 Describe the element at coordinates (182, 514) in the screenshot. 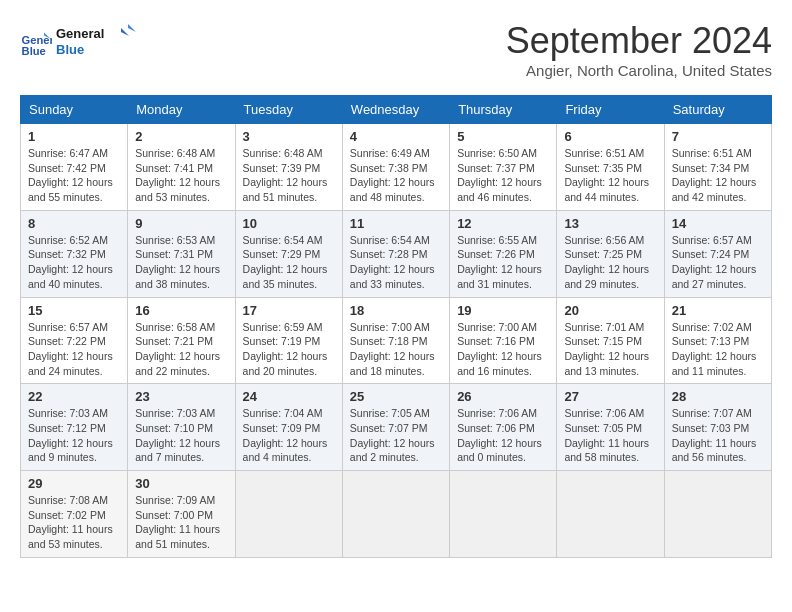

I see `calendar-cell: 30 Sunrise: 7:09 AMSunset: 7:00 PMDaylig…` at that location.